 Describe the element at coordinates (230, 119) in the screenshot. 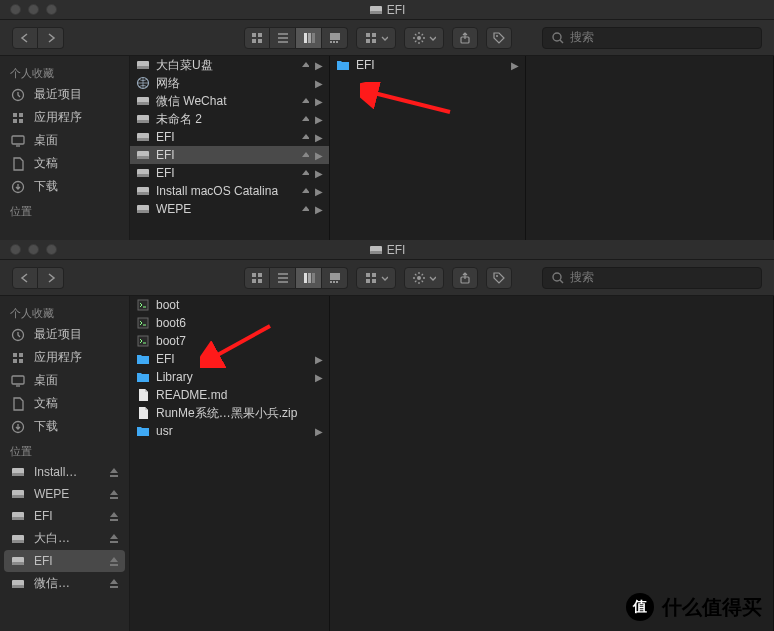

I see `file-row: 未命名 2▶` at that location.